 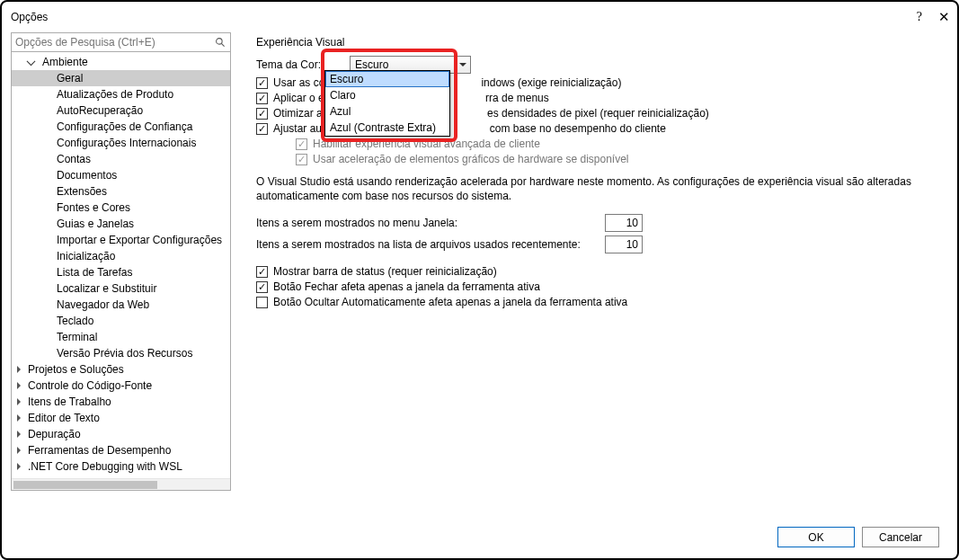 What do you see at coordinates (302, 144) in the screenshot?
I see `chk-habilitar-exp` at bounding box center [302, 144].